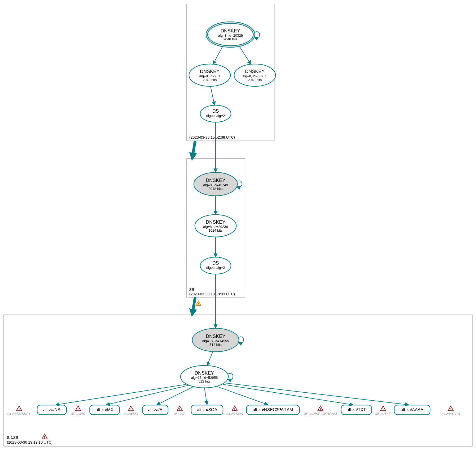 Image resolution: width=476 pixels, height=450 pixels. What do you see at coordinates (194, 149) in the screenshot?
I see `edge-zone-root-za` at bounding box center [194, 149].